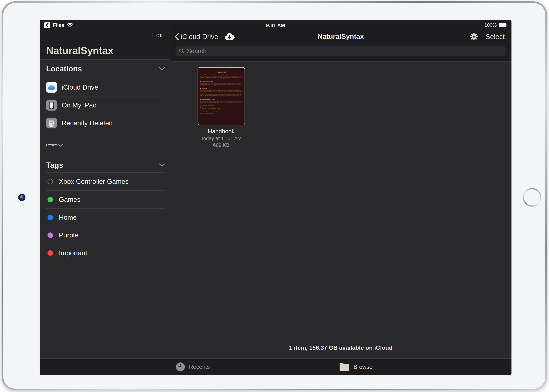 This screenshot has width=549, height=392. Describe the element at coordinates (363, 367) in the screenshot. I see `tab-browse-label: Browse` at that location.